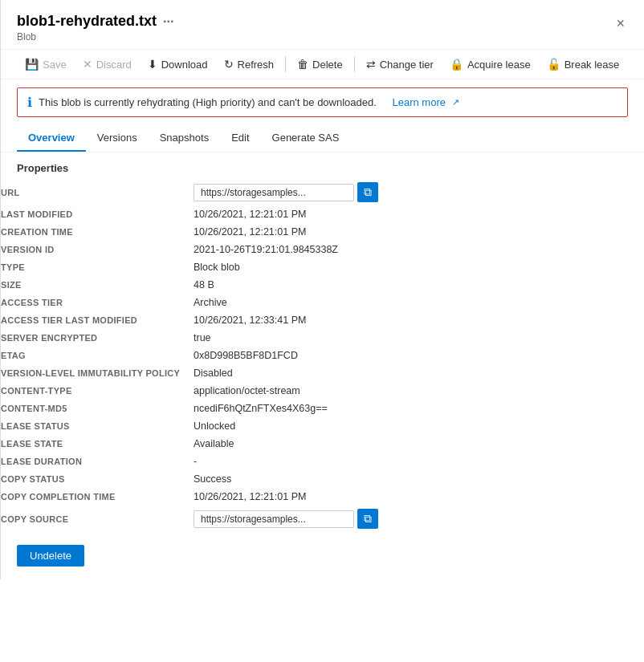 This screenshot has height=662, width=644. What do you see at coordinates (419, 355) in the screenshot?
I see `prop-value: 0x8D998B5BF8D1FCD` at bounding box center [419, 355].